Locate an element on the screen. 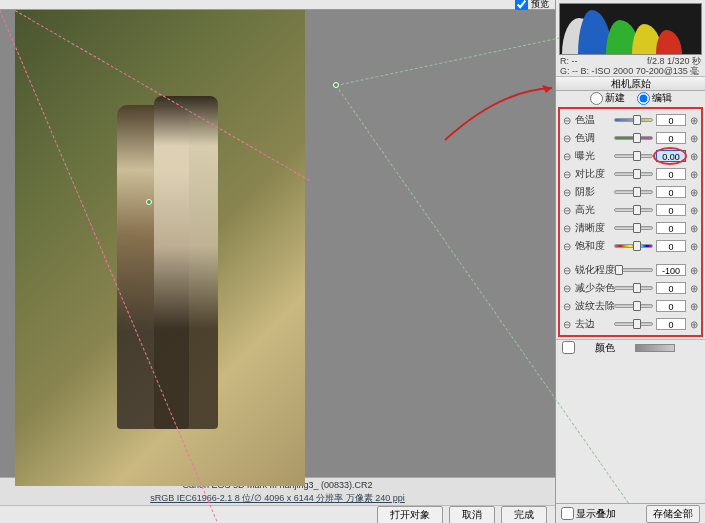  overlay-checkbox is located at coordinates (568, 514).